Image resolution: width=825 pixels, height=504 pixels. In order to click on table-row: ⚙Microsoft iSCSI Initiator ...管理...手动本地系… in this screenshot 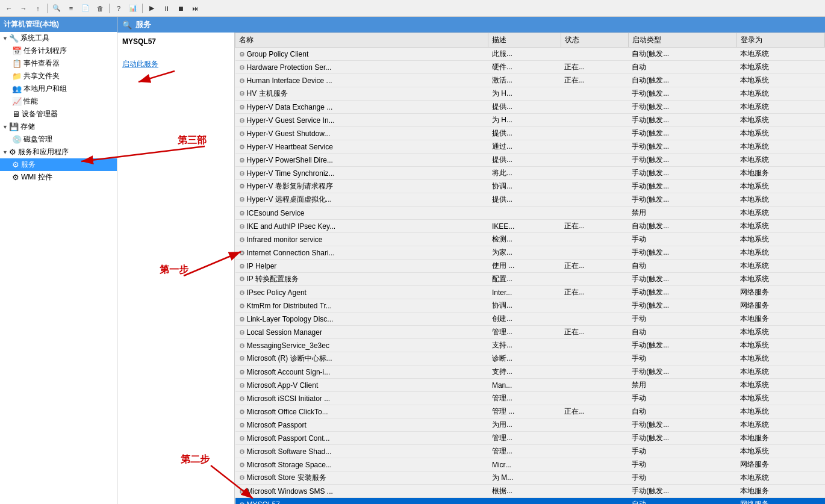, I will do `click(530, 399)`.